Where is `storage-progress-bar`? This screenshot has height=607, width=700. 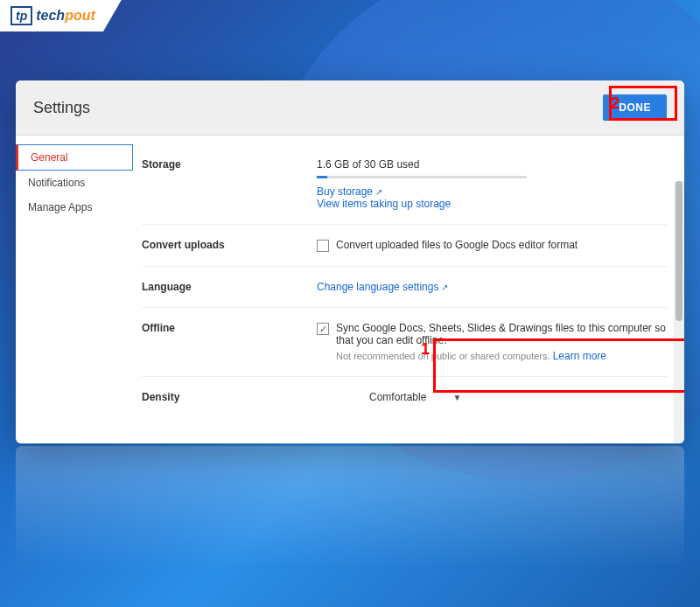
storage-progress-bar is located at coordinates (422, 177).